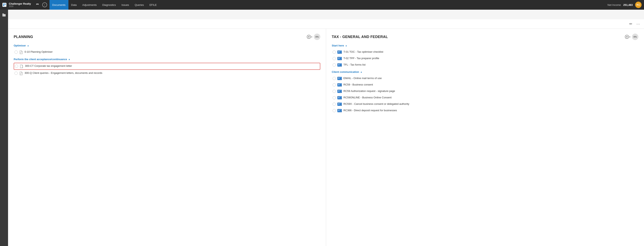  I want to click on tax-section-clientcomm-header: Client communication ▲, so click(485, 72).